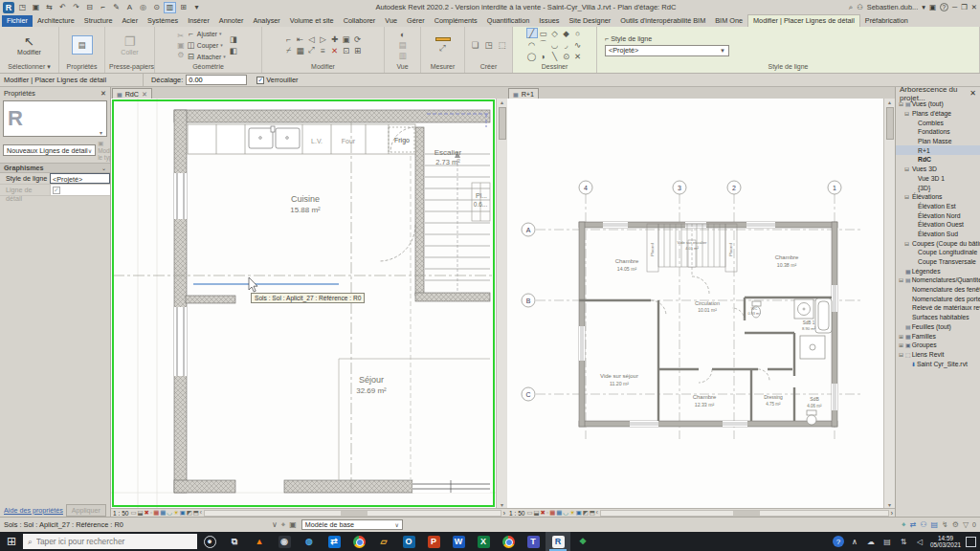 Image resolution: width=980 pixels, height=551 pixels. Describe the element at coordinates (189, 513) in the screenshot. I see `visual-style-icon: ◩` at that location.